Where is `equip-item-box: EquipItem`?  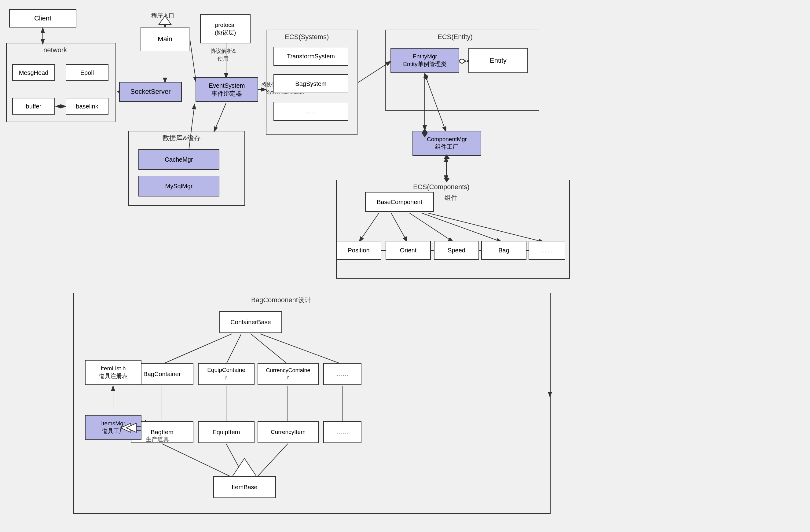
equip-item-box: EquipItem is located at coordinates (226, 432).